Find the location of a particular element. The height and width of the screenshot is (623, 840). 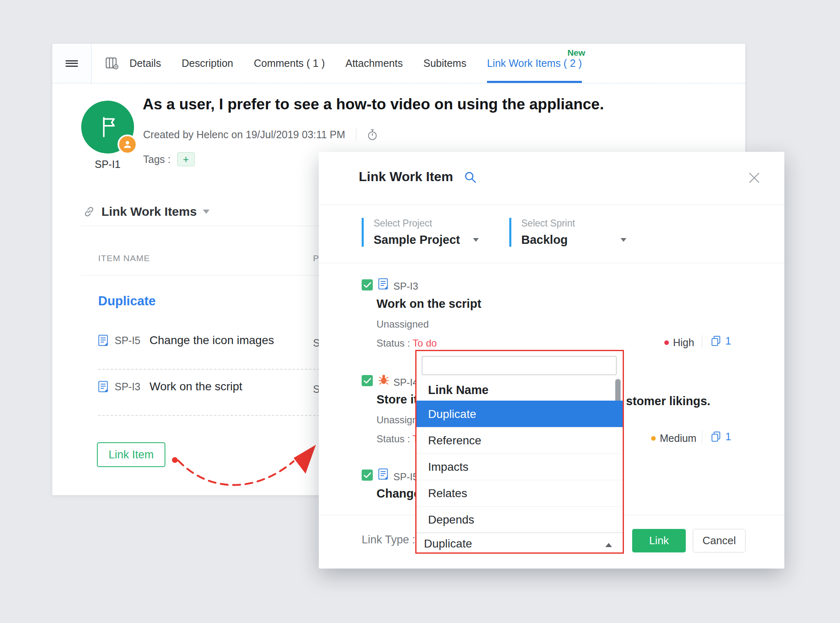

row-name: Work on the script is located at coordinates (196, 387).